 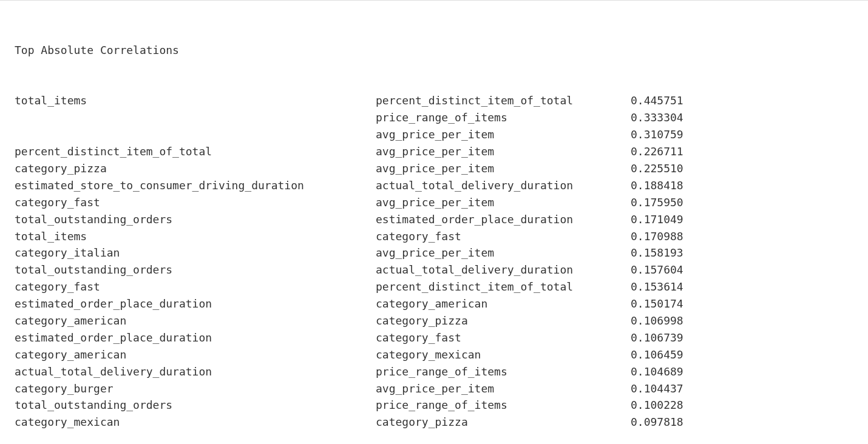 I want to click on correlation-value: 0.097818, so click(x=657, y=422).